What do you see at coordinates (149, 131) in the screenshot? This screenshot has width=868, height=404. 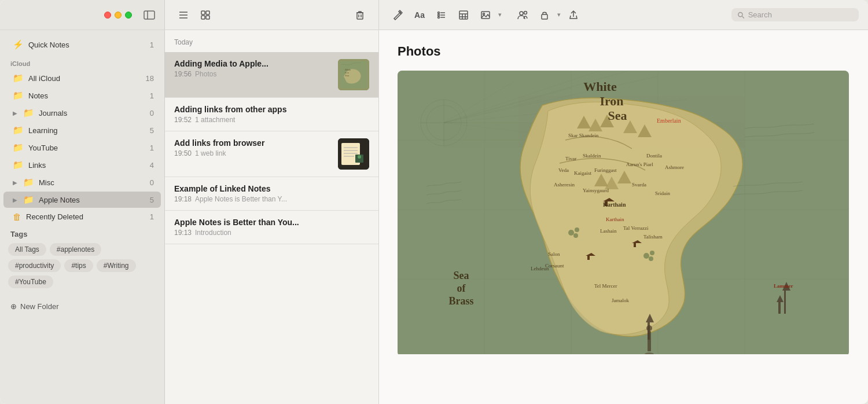 I see `learning-count: 5` at bounding box center [149, 131].